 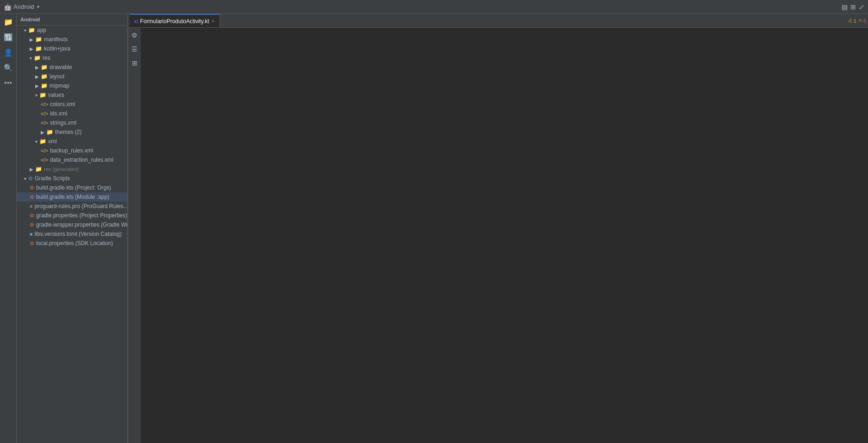 I want to click on sidebar-icon-users: 👤, so click(x=8, y=53).